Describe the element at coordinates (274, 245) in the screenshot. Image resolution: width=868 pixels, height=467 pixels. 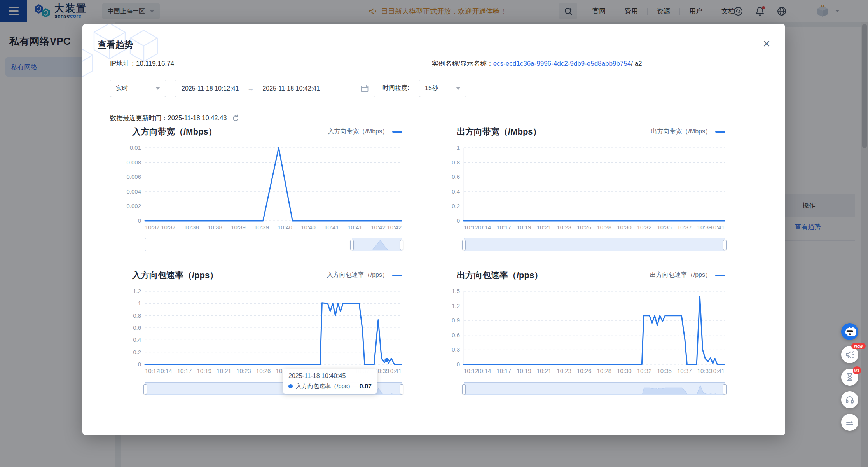
I see `datazoom-slider-in-bandwidth` at that location.